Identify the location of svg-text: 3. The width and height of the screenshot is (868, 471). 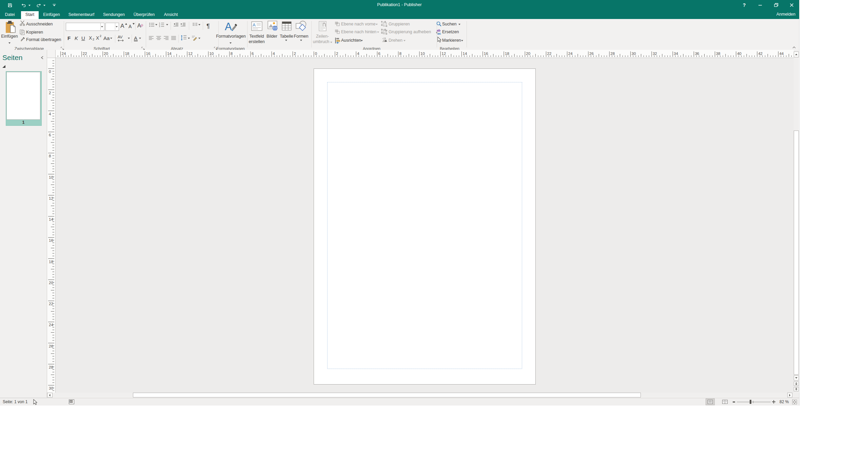
(159, 26).